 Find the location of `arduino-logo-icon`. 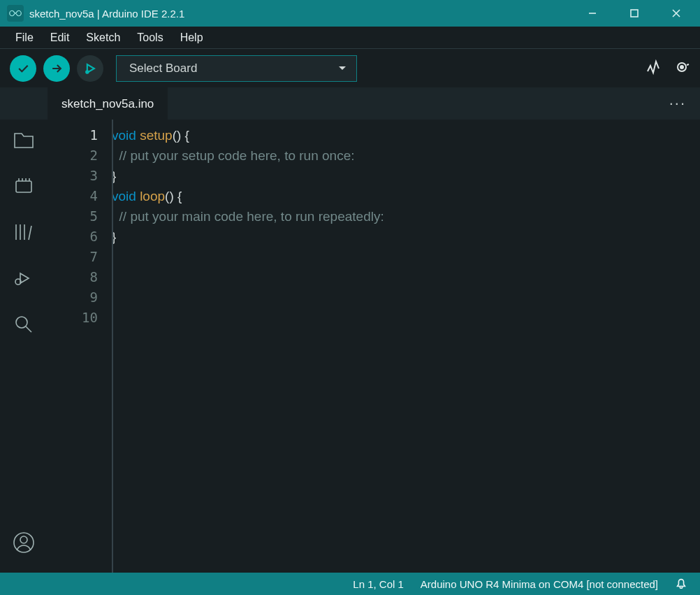

arduino-logo-icon is located at coordinates (15, 13).